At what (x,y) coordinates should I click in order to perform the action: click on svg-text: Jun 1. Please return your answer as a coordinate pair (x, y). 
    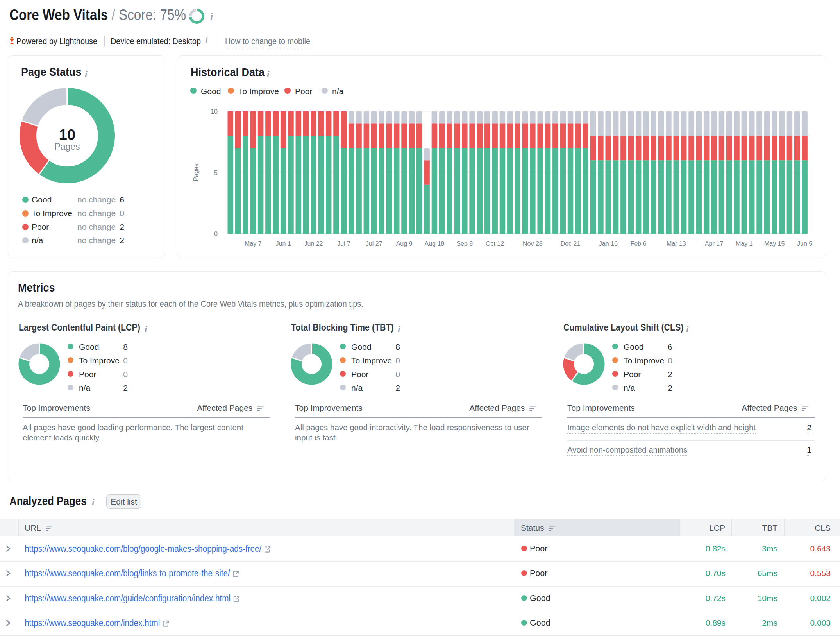
    Looking at the image, I should click on (284, 244).